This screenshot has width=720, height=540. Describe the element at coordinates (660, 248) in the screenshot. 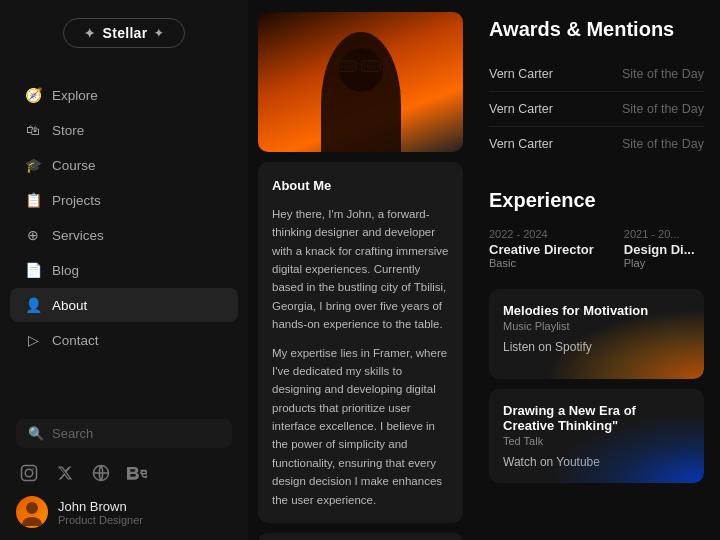

I see `experience-item-2: 2021 - 20... Design Di... Play` at that location.